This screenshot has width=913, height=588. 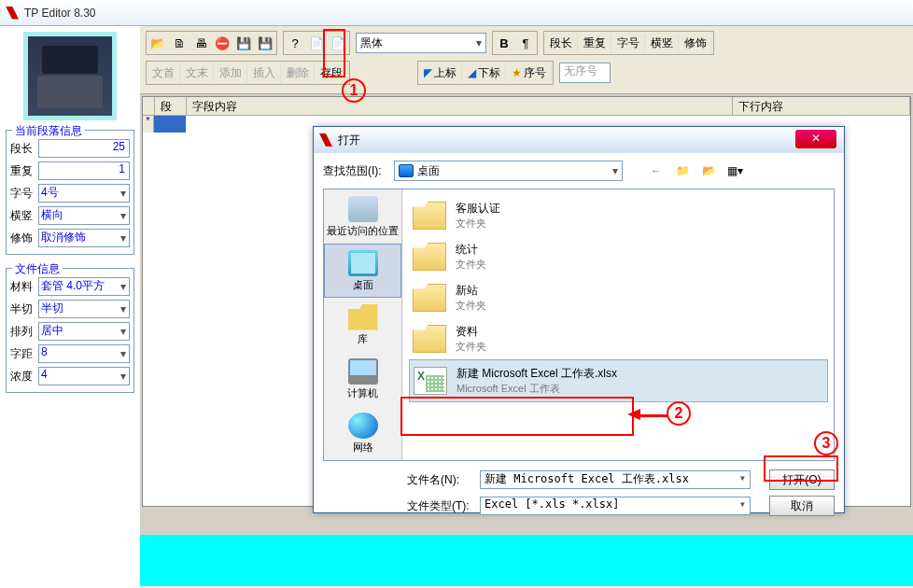 I want to click on dialog-logo-icon, so click(x=326, y=140).